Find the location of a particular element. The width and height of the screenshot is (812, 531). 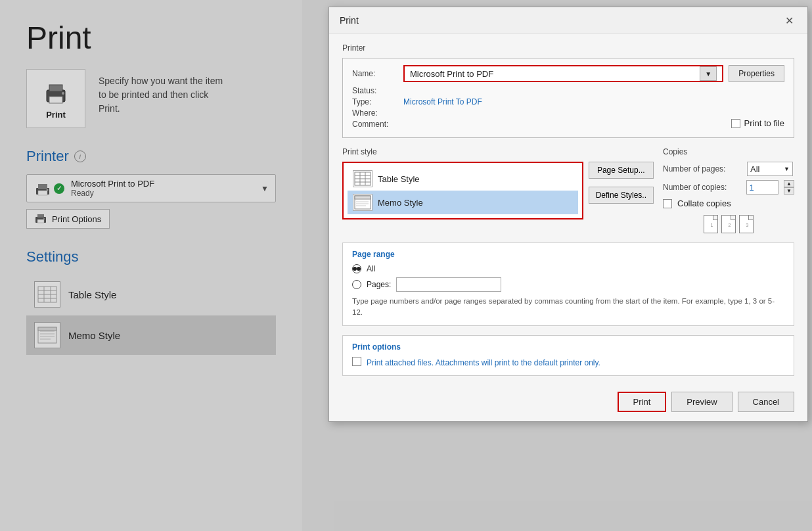

print-style-list: Table Style is located at coordinates (462, 191).